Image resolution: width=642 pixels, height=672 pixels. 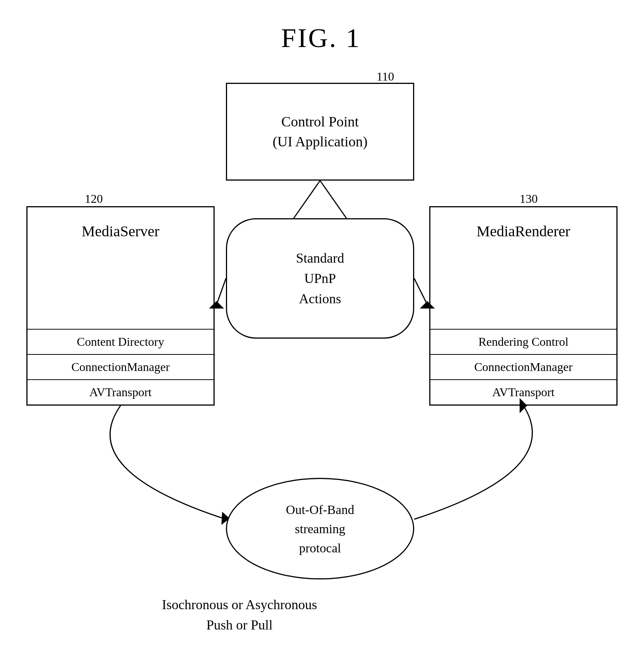 What do you see at coordinates (239, 625) in the screenshot?
I see `streaming-subtitle-line2: Push or Pull` at bounding box center [239, 625].